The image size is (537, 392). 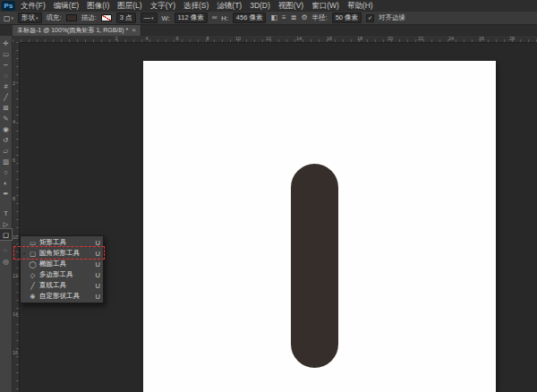 I want to click on path-selection-tool: ▷, so click(x=5, y=224).